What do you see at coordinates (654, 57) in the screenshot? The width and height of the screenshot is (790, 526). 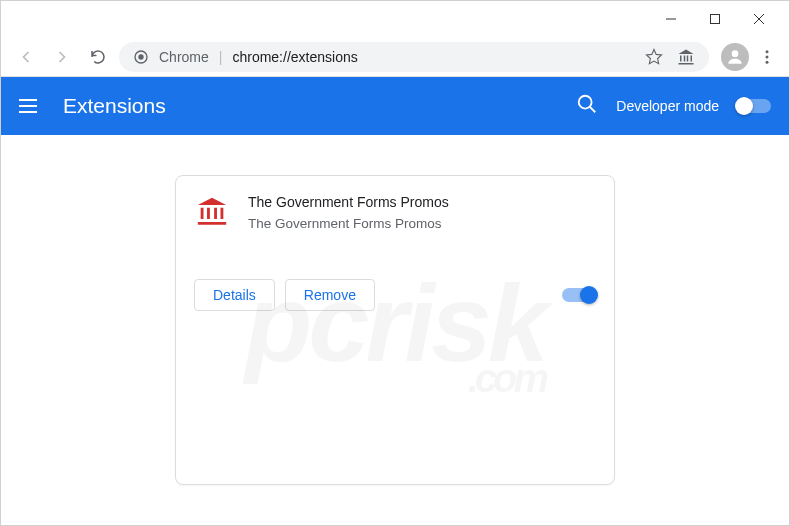 I see `star-icon` at bounding box center [654, 57].